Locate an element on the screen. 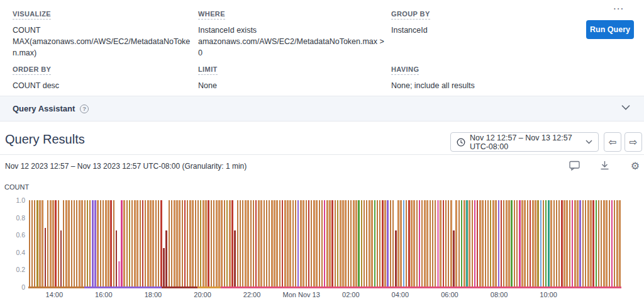  clause-group-by: GROUP BY InstanceId is located at coordinates (473, 21).